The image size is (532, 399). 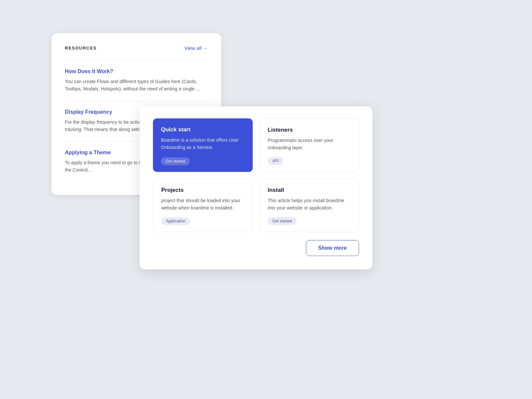 What do you see at coordinates (136, 80) in the screenshot?
I see `resource-item-1: How Does It Work? You can create Flows a…` at bounding box center [136, 80].